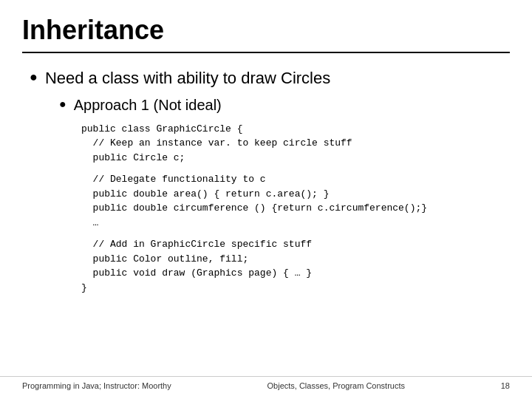  What do you see at coordinates (296, 259) in the screenshot?
I see `code-line: public Color outline, fill;` at bounding box center [296, 259].